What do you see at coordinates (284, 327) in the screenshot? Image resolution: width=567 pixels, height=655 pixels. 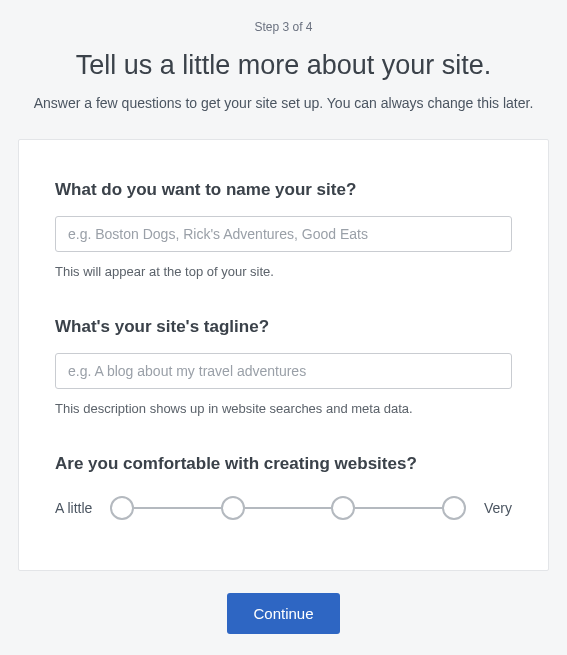 I see `tagline-question: What's your site's tagline?` at bounding box center [284, 327].